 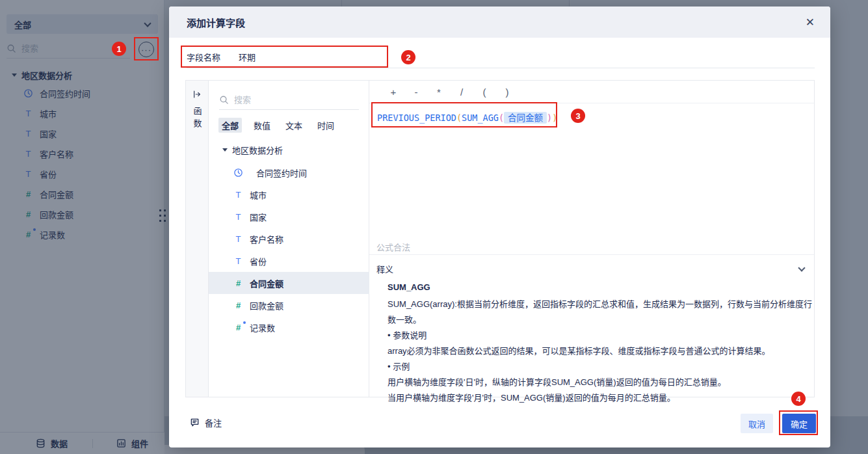 I want to click on explain-line: • 参数说明, so click(x=602, y=336).